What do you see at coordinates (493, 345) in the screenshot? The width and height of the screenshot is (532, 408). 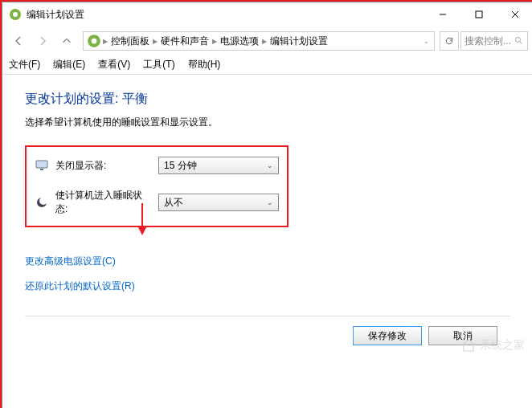 I see `watermark: 系统之家` at bounding box center [493, 345].